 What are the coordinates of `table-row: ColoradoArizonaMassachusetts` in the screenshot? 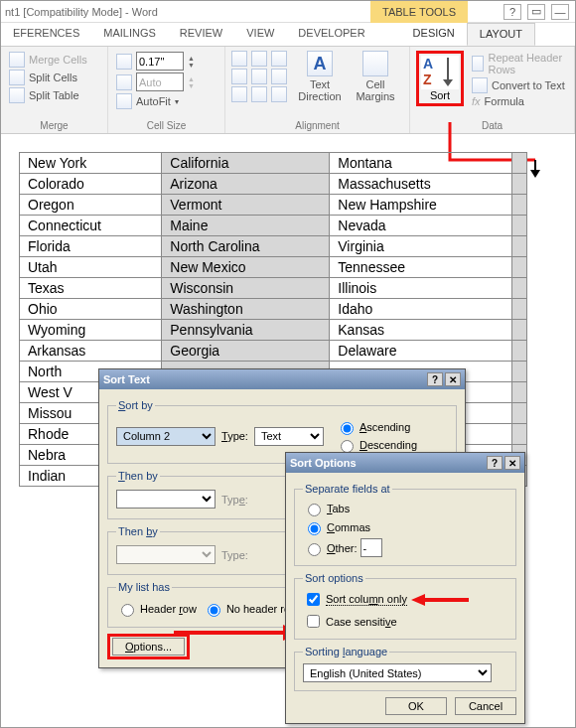 It's located at (274, 185).